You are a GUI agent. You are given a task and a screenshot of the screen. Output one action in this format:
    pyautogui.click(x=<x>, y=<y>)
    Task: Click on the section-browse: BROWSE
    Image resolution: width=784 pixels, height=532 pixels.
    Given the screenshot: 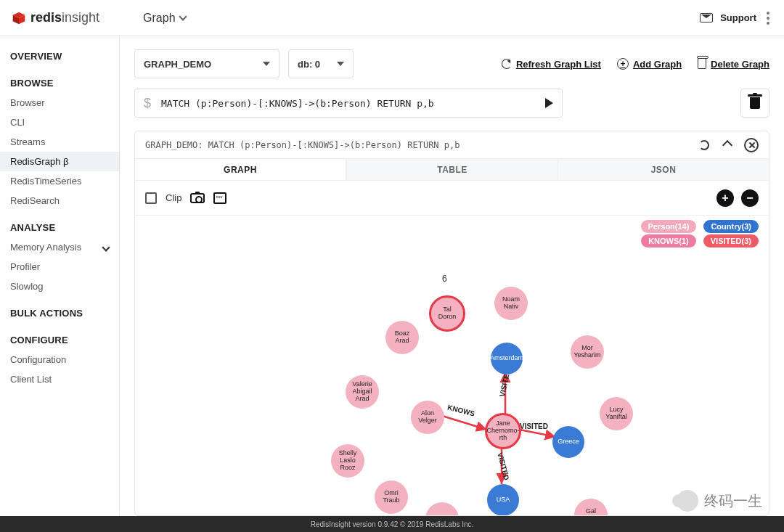 What is the action you would take?
    pyautogui.click(x=60, y=83)
    